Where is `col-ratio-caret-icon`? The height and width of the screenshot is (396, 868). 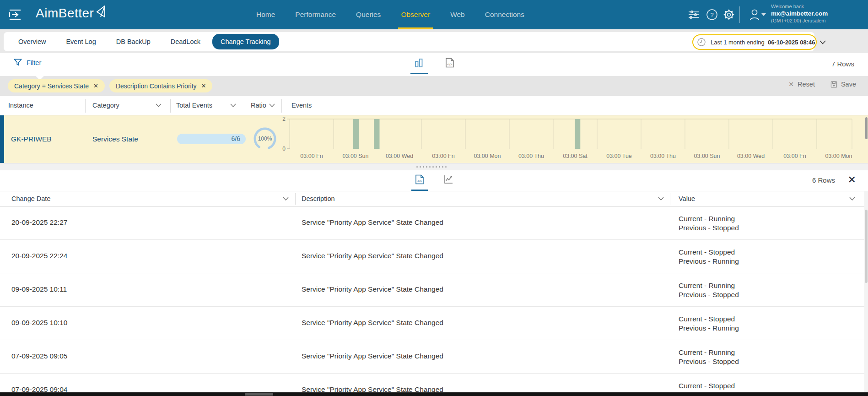 col-ratio-caret-icon is located at coordinates (272, 105).